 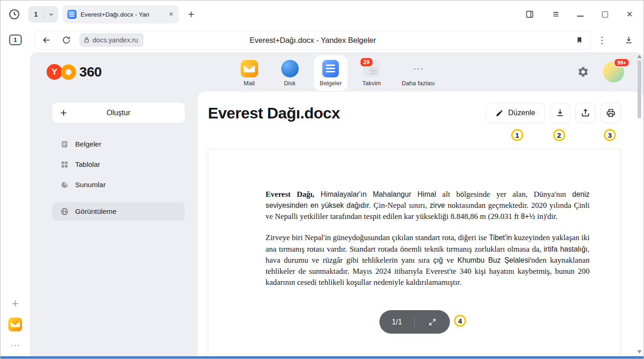 What do you see at coordinates (621, 63) in the screenshot?
I see `notification-badge: 99+` at bounding box center [621, 63].